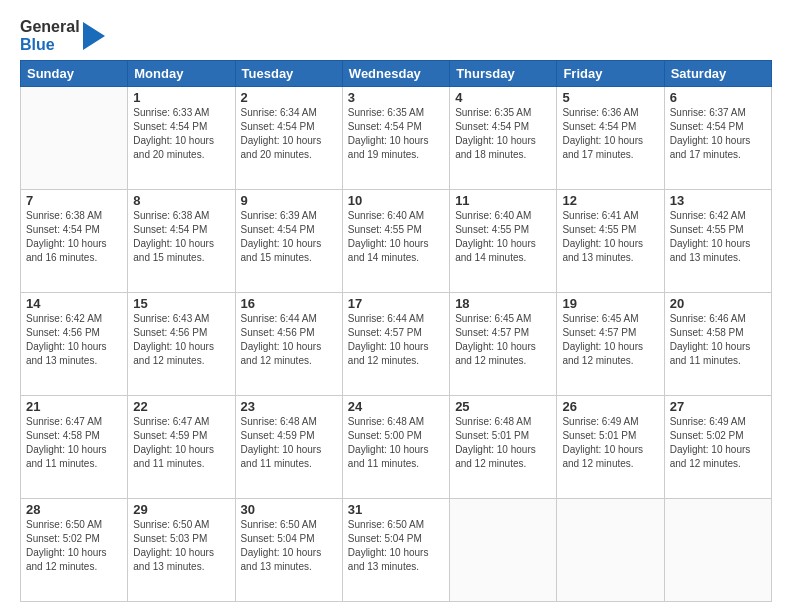 This screenshot has width=792, height=612. What do you see at coordinates (50, 36) in the screenshot?
I see `logo-text: General Blue` at bounding box center [50, 36].